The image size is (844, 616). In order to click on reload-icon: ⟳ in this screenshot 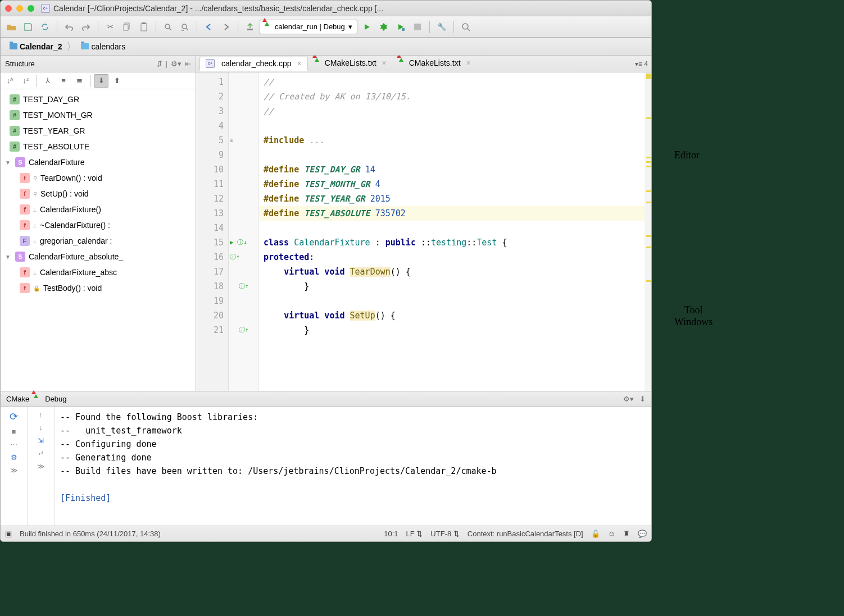, I will do `click(13, 417)`.